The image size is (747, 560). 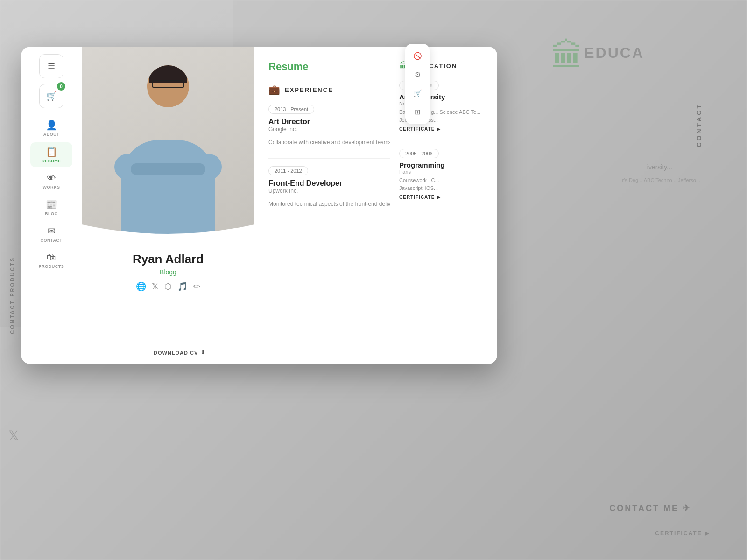 What do you see at coordinates (289, 129) in the screenshot?
I see `exp-company-1: Google Inc.` at bounding box center [289, 129].